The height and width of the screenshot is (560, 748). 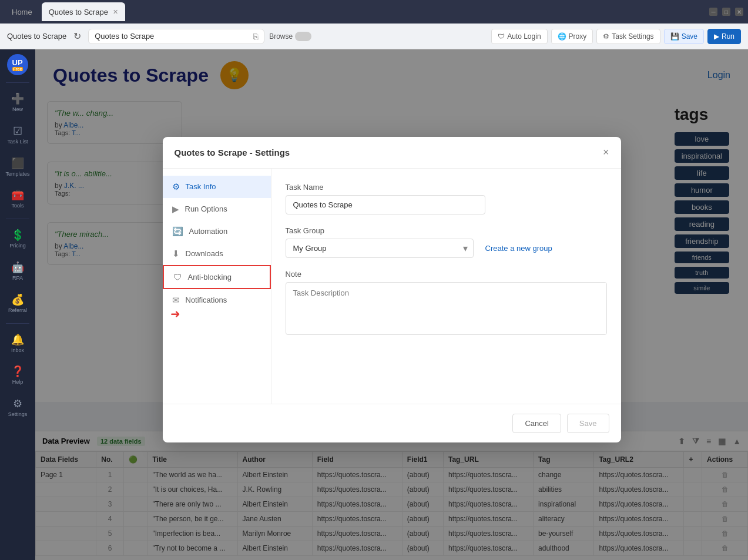 I want to click on gear-icon: ⚙, so click(x=606, y=36).